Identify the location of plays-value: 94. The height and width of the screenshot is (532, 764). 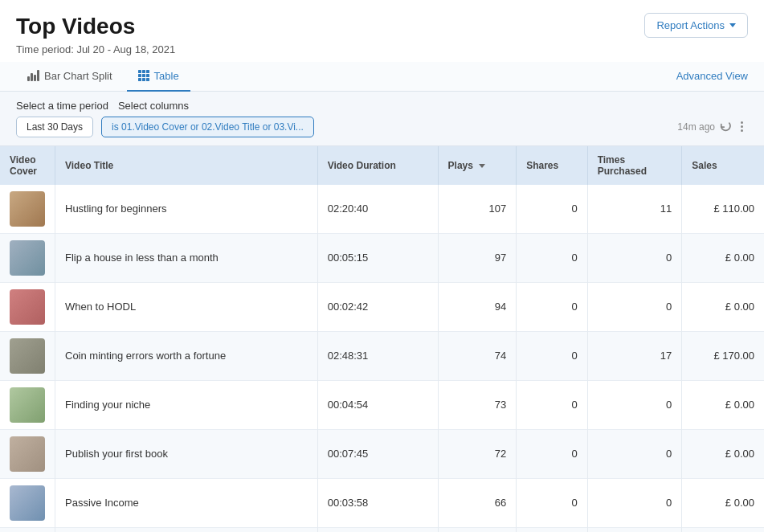
(500, 307).